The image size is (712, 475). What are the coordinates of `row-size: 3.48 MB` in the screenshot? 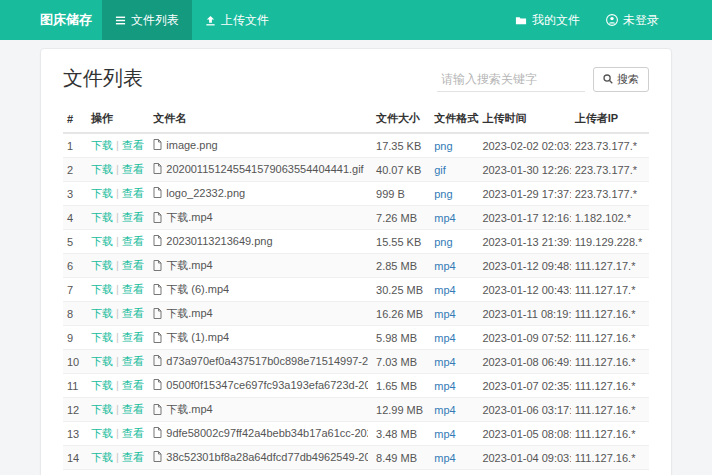 It's located at (401, 434).